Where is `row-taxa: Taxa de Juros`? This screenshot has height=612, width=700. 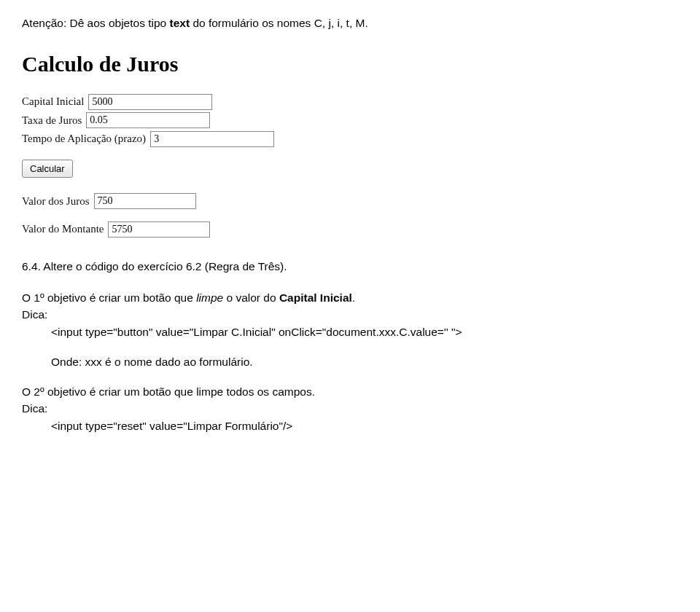 row-taxa: Taxa de Juros is located at coordinates (350, 121).